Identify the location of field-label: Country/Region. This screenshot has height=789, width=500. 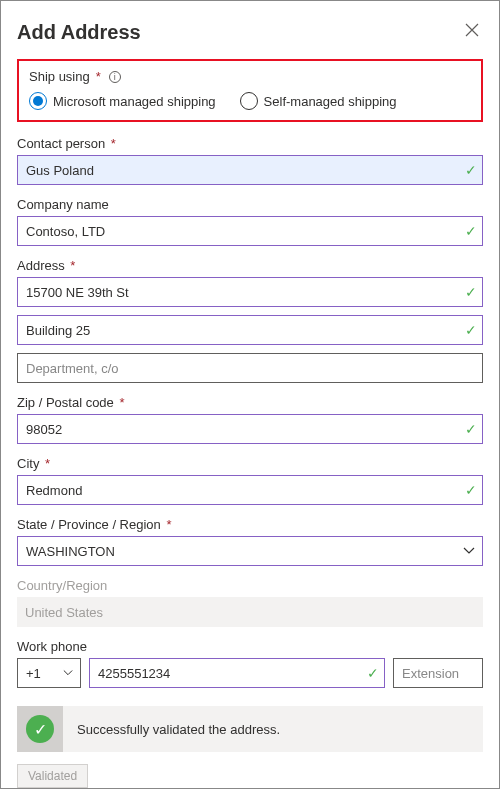
(250, 586).